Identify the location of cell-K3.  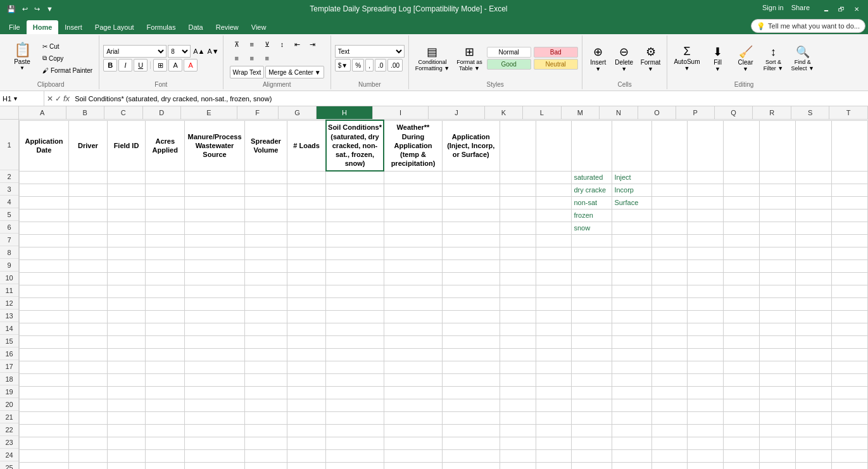
(518, 190).